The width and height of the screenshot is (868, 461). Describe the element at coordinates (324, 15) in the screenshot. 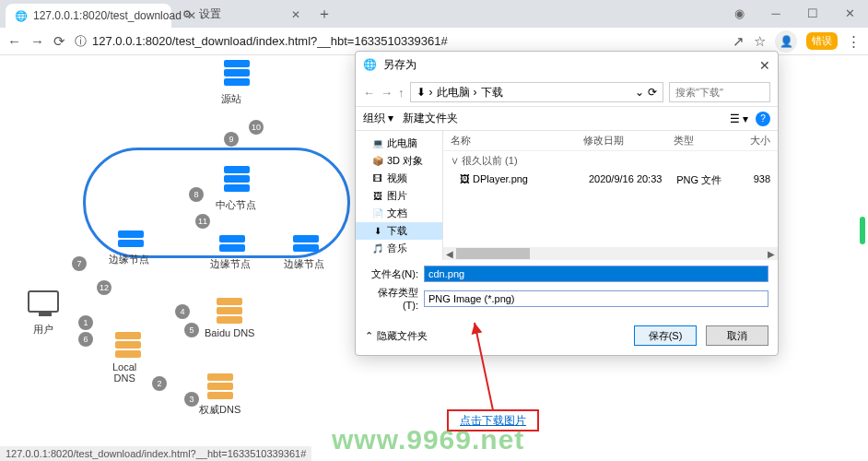

I see `new-tab-button: ＋` at that location.